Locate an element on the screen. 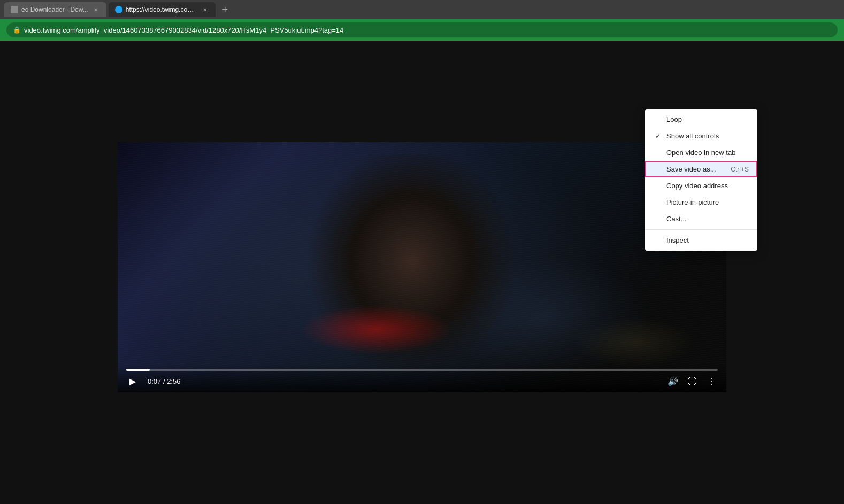  fullscreen-button: ⛶ is located at coordinates (692, 382).